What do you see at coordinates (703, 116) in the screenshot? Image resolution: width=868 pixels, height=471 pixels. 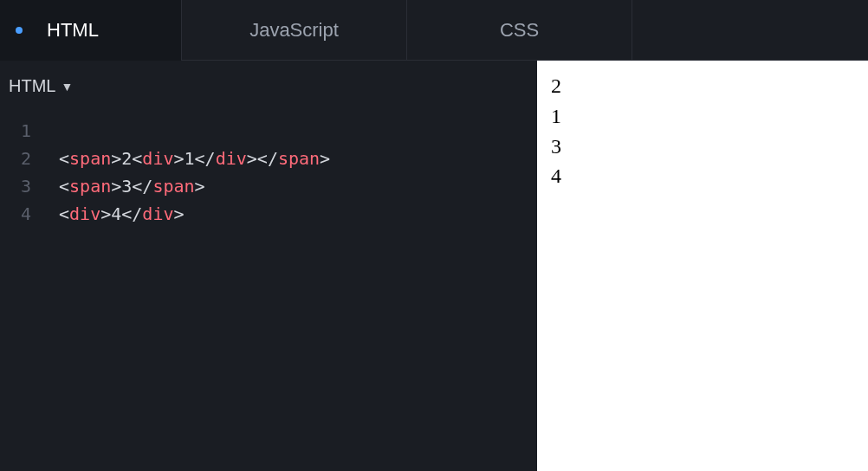 I see `preview-line: 1` at bounding box center [703, 116].